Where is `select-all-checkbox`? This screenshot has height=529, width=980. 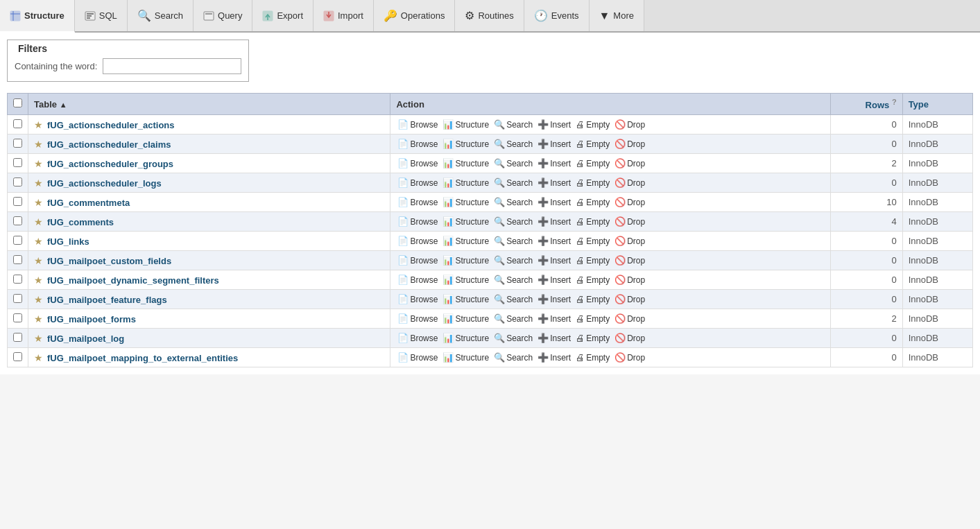 select-all-checkbox is located at coordinates (18, 103).